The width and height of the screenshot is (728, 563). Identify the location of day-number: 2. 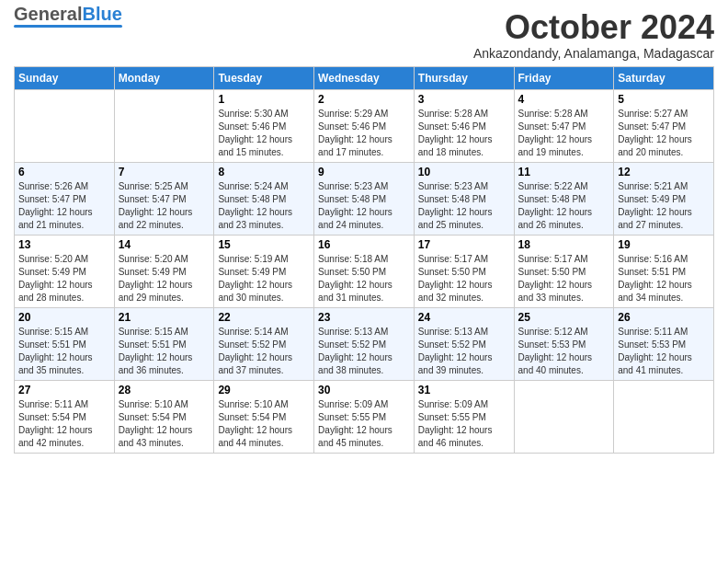
(364, 99).